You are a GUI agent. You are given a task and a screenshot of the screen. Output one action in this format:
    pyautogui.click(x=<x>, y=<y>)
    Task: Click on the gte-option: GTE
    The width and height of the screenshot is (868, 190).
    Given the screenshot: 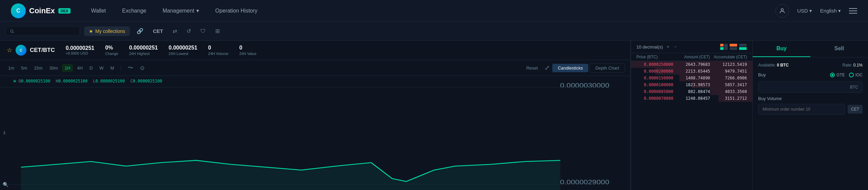 What is the action you would take?
    pyautogui.click(x=837, y=75)
    